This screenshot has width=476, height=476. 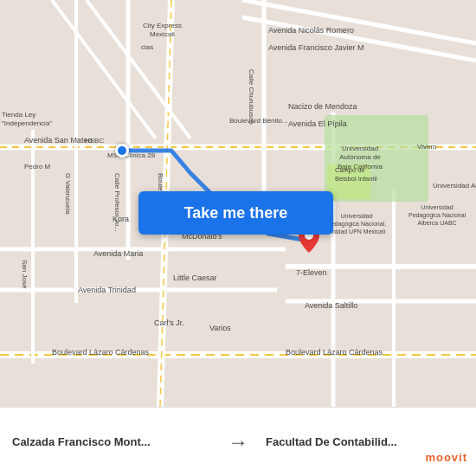 I want to click on street-label-monclova: 7-Eleven, so click(x=312, y=273).